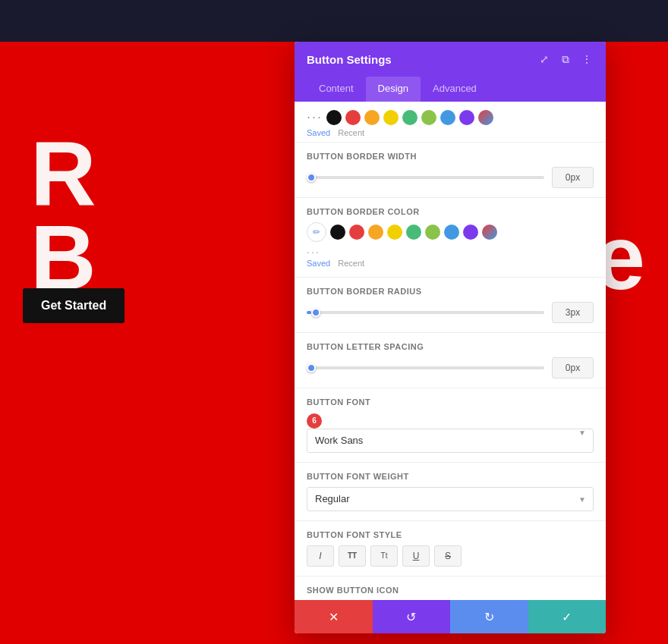 This screenshot has height=644, width=668. What do you see at coordinates (353, 118) in the screenshot?
I see `color-red` at bounding box center [353, 118].